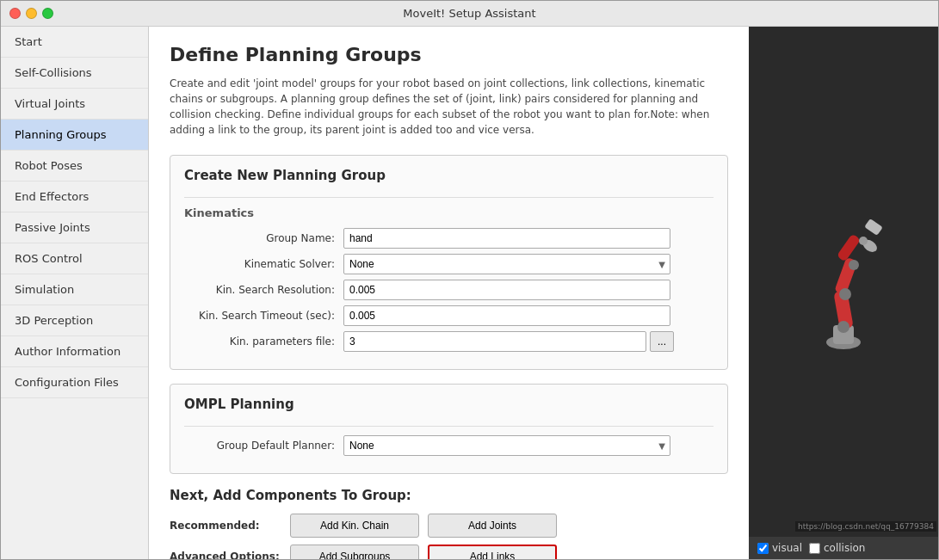 The height and width of the screenshot is (560, 939). I want to click on robot-arm-svg, so click(843, 282).